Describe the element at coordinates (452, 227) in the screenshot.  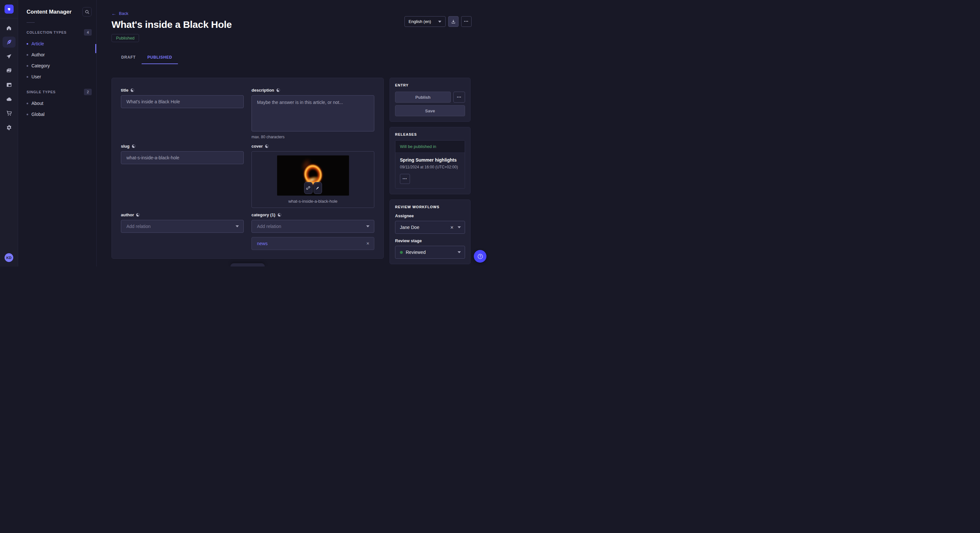
I see `clear-assignee-button: ✕` at that location.